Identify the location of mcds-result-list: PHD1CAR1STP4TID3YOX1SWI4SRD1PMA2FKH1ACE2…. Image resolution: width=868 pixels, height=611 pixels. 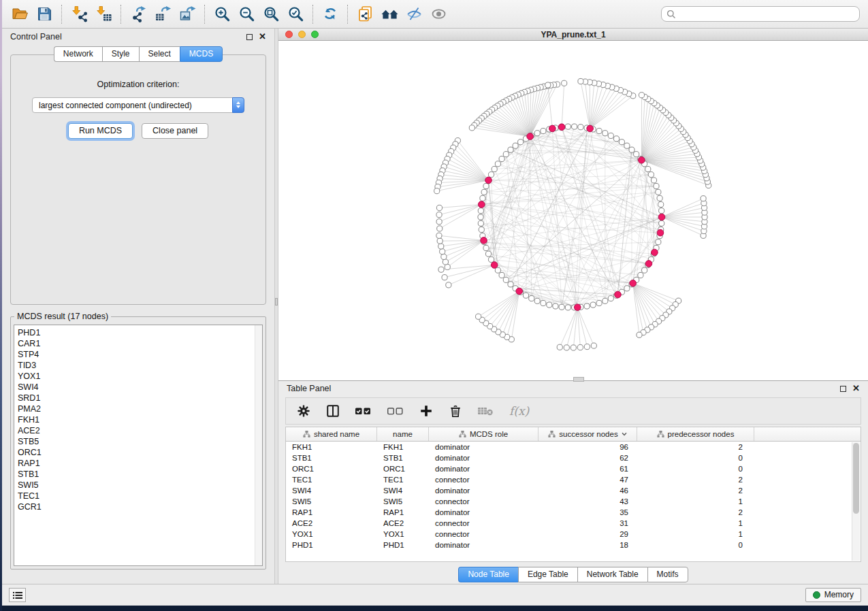
(138, 445).